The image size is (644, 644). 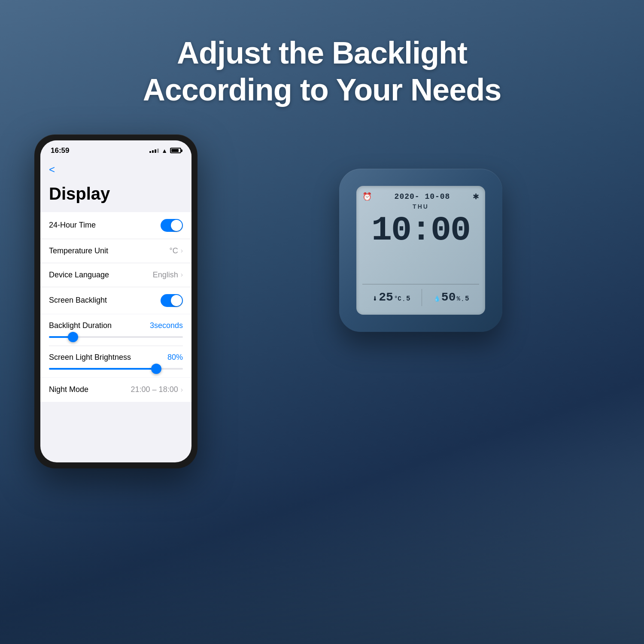 What do you see at coordinates (116, 371) in the screenshot?
I see `screen-brightness-slider-container` at bounding box center [116, 371].